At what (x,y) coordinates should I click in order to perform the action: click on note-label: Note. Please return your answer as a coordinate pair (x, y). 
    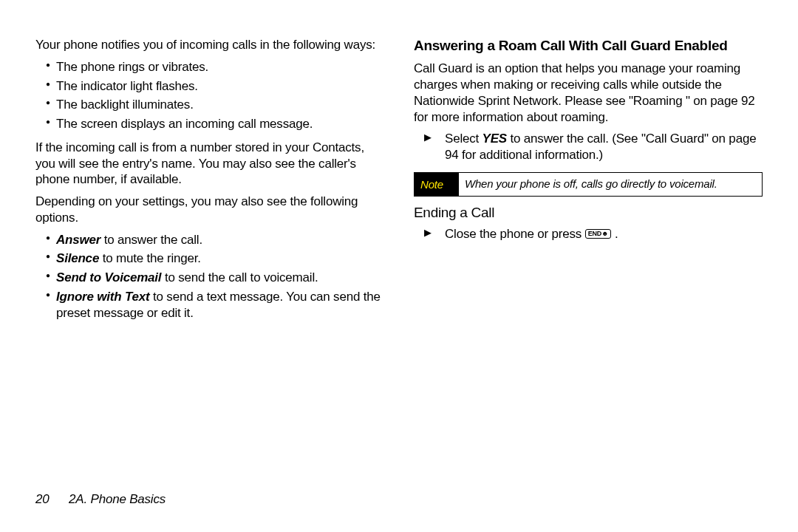
    Looking at the image, I should click on (437, 185).